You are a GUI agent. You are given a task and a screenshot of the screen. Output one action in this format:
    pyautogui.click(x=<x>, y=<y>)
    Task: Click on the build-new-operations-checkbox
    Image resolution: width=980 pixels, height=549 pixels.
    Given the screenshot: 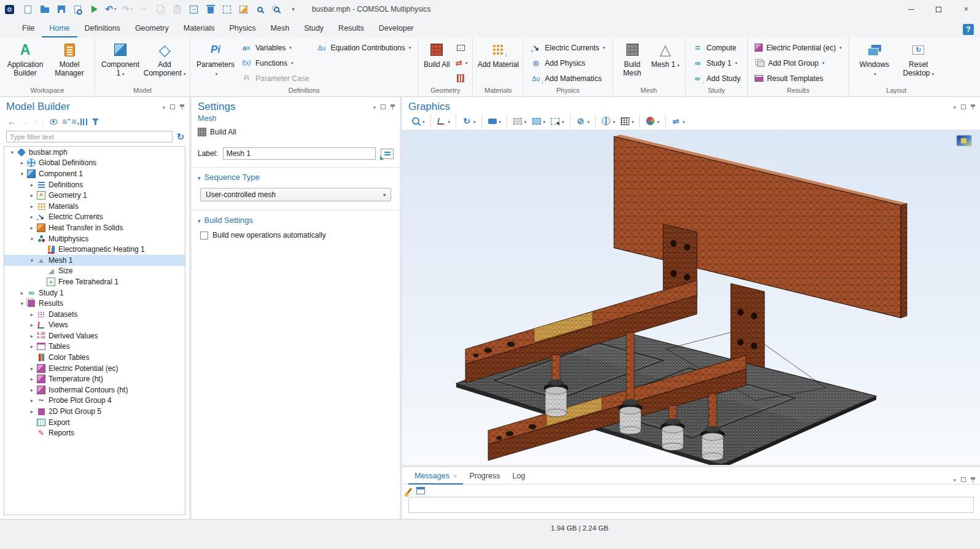 What is the action you would take?
    pyautogui.click(x=204, y=236)
    